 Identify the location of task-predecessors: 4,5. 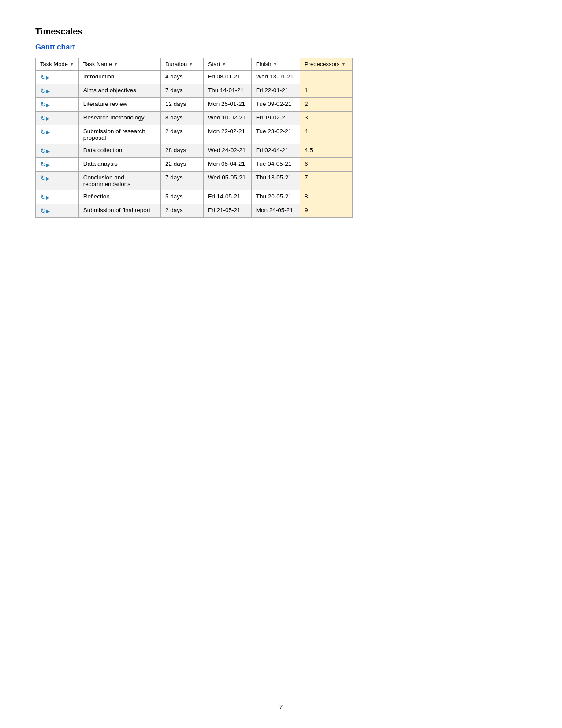
(326, 151).